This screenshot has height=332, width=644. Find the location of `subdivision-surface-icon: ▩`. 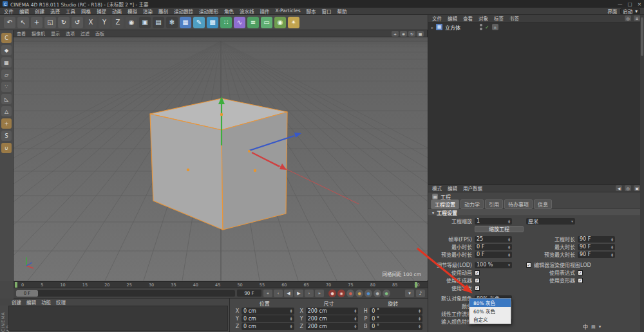

subdivision-surface-icon: ▩ is located at coordinates (213, 23).